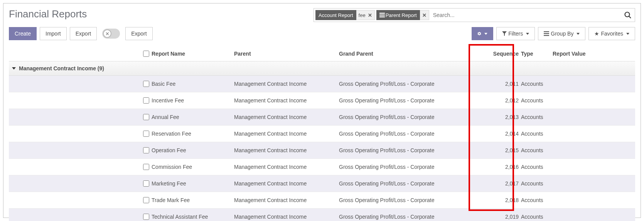 The height and width of the screenshot is (221, 644). What do you see at coordinates (336, 15) in the screenshot?
I see `facet-label: Account Report` at bounding box center [336, 15].